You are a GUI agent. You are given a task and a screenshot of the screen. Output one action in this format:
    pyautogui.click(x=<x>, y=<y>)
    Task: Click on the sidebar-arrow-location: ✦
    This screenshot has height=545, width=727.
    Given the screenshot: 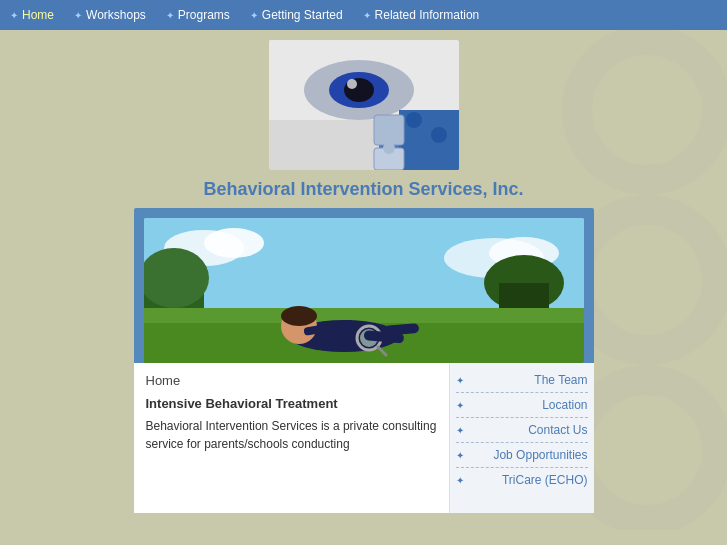 What is the action you would take?
    pyautogui.click(x=460, y=406)
    